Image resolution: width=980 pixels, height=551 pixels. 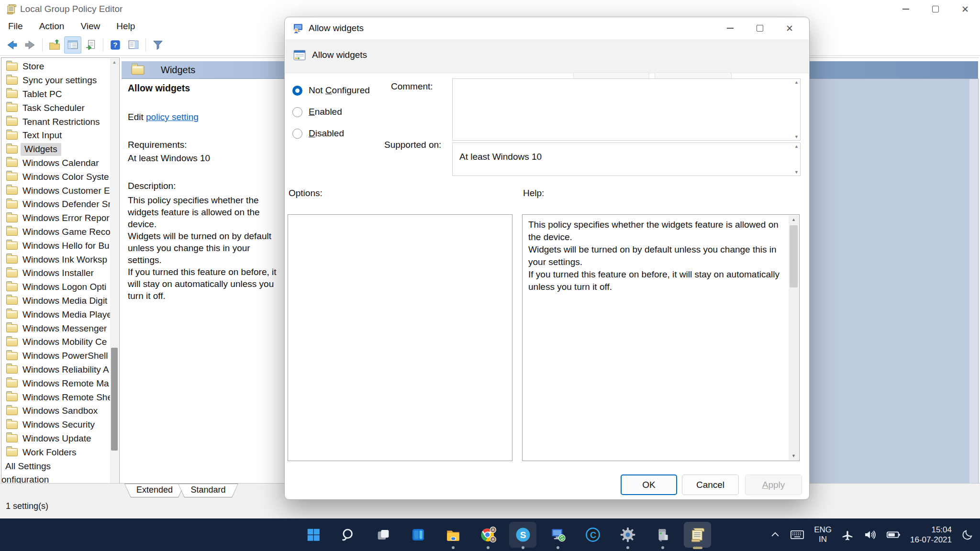 I want to click on radio-disabled: Disabled, so click(x=318, y=133).